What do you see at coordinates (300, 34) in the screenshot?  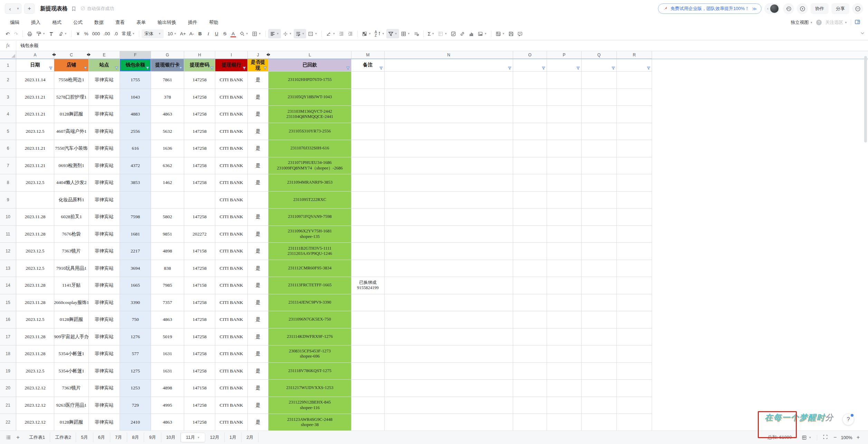 I see `text-wrap-button: ▼` at bounding box center [300, 34].